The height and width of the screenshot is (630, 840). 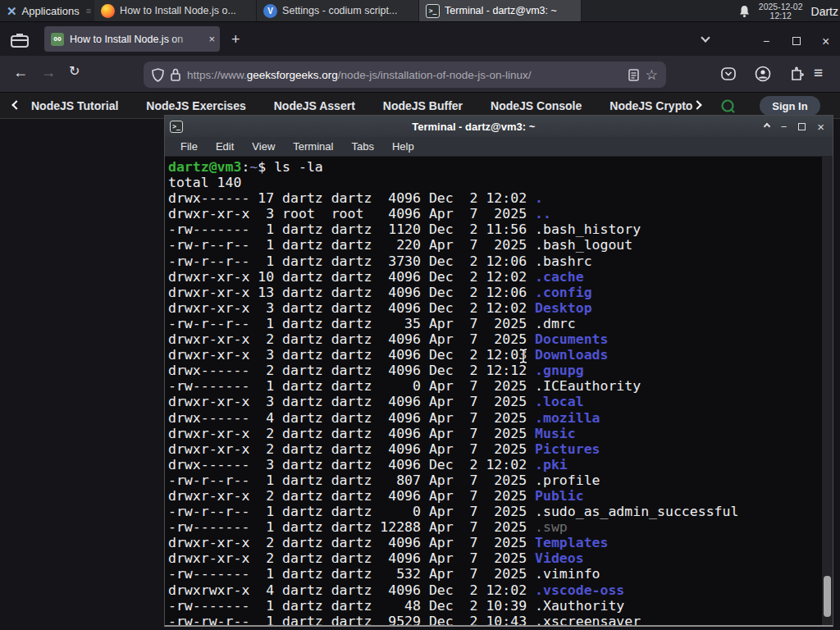 I want to click on user-menu: Dartz, so click(x=825, y=11).